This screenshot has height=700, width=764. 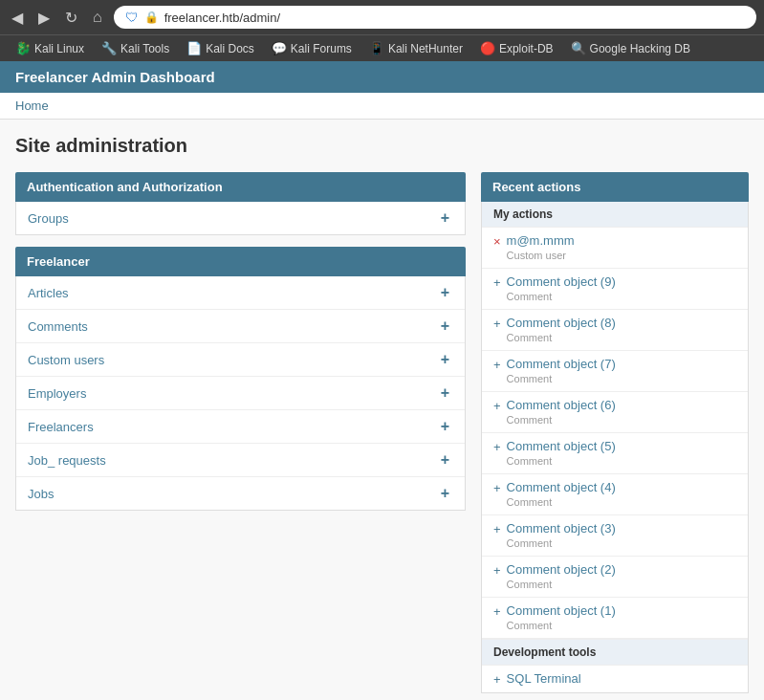 What do you see at coordinates (622, 371) in the screenshot?
I see `recent-item-comment-7-content: Comment object (7) Comment` at bounding box center [622, 371].